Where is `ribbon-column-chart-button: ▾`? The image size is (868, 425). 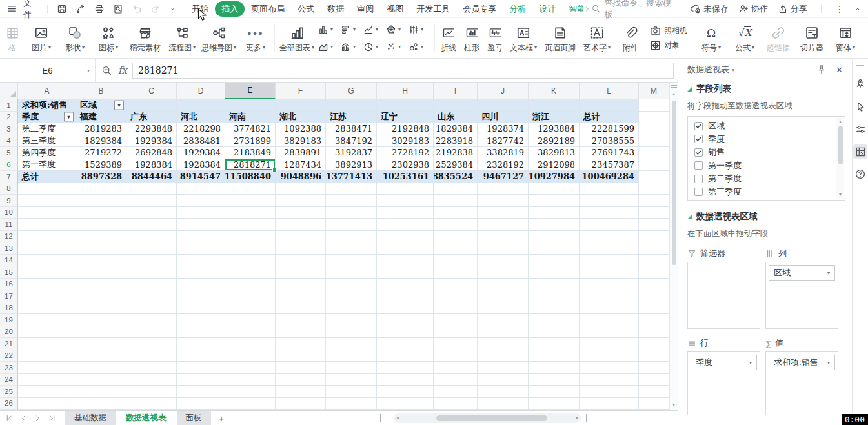 ribbon-column-chart-button: ▾ is located at coordinates (329, 30).